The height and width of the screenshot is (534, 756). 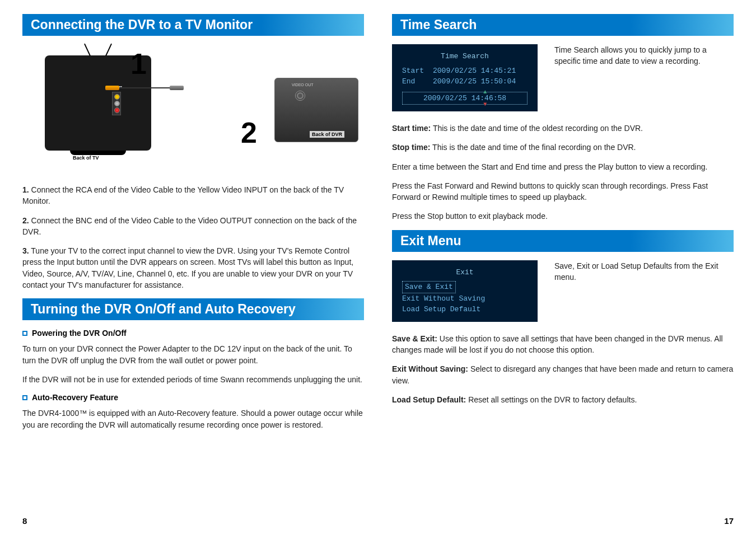 What do you see at coordinates (249, 133) in the screenshot?
I see `diagram-number-2: 2` at bounding box center [249, 133].